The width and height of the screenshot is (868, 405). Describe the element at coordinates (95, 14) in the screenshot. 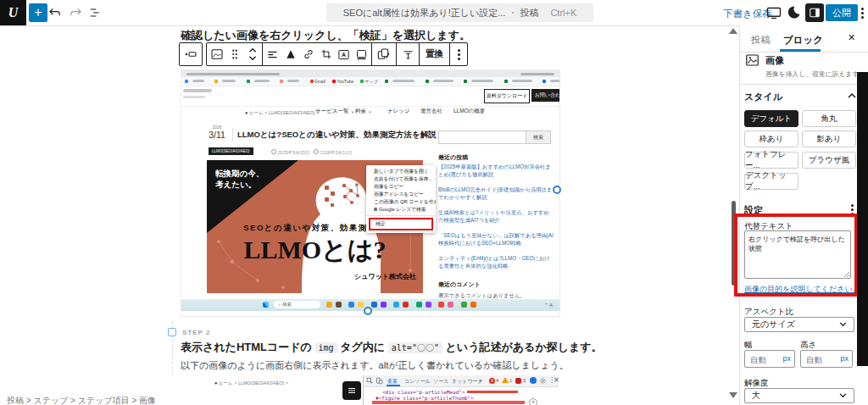

I see `list-view-button` at that location.